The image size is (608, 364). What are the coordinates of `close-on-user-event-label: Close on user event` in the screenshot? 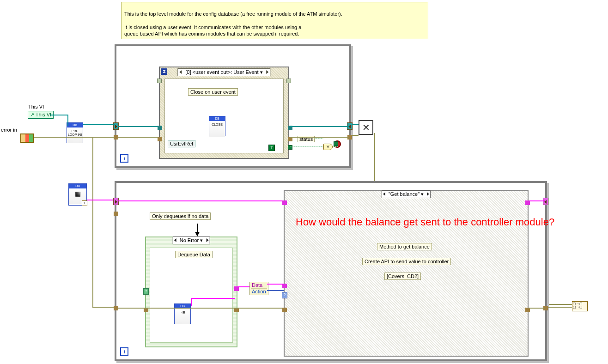 It's located at (213, 92).